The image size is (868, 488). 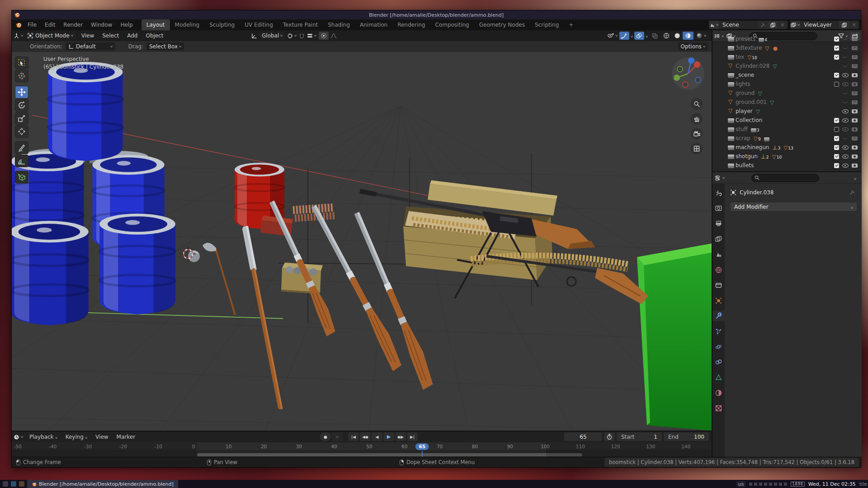 I want to click on app-menu-item: File, so click(x=32, y=25).